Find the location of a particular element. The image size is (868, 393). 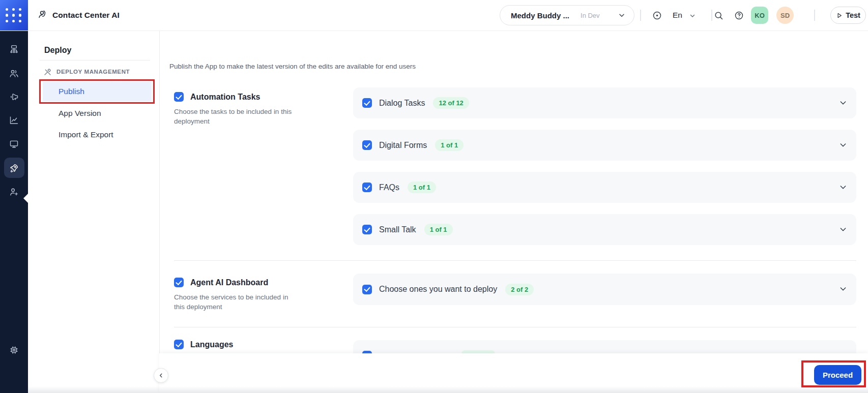

sidebar-item-channels is located at coordinates (14, 144).